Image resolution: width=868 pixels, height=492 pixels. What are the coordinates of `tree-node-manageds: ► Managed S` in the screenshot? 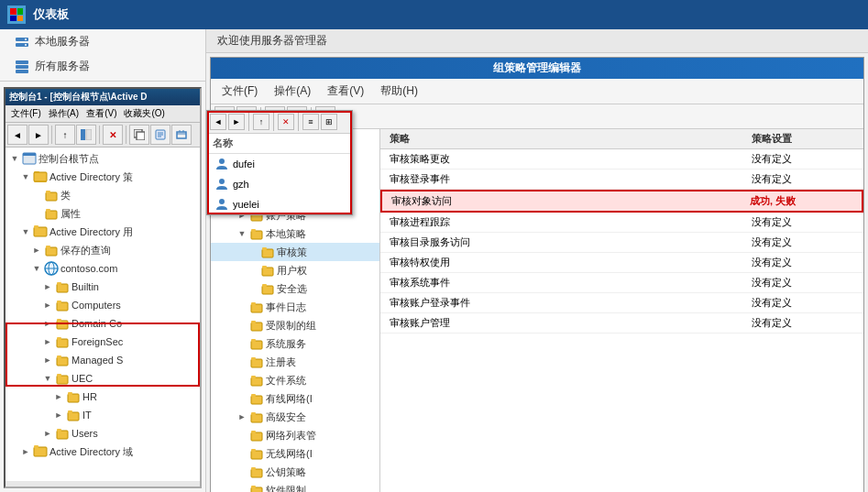 It's located at (103, 360).